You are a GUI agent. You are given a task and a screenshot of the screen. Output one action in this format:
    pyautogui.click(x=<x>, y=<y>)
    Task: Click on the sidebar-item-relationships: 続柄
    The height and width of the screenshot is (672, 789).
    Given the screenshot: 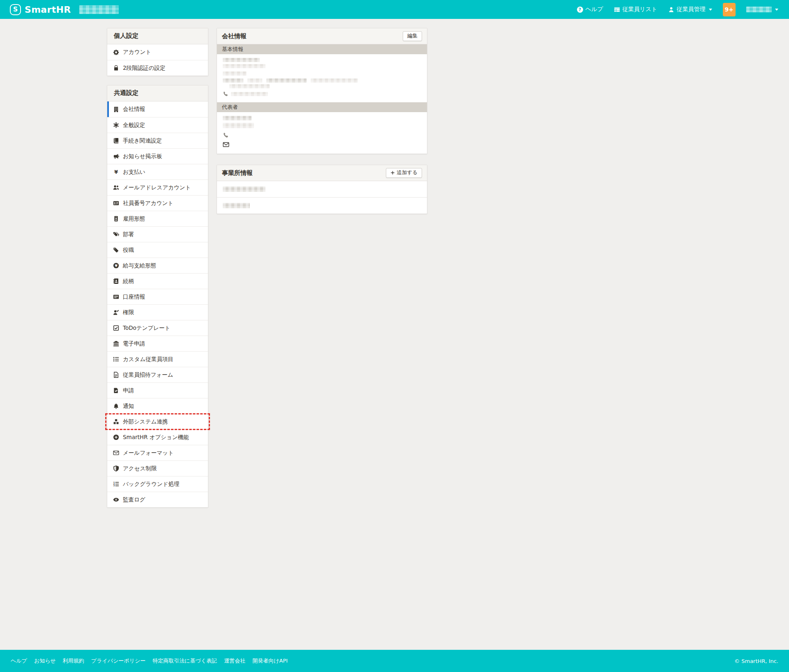 What is the action you would take?
    pyautogui.click(x=158, y=281)
    